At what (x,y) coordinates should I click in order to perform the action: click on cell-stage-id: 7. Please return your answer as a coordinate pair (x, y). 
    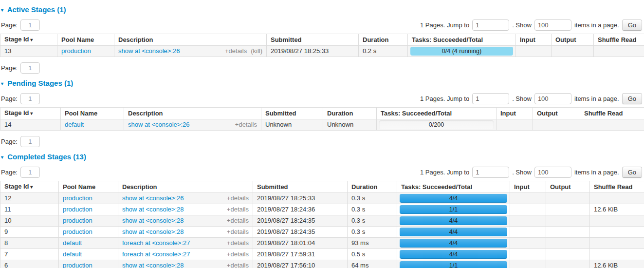
    Looking at the image, I should click on (30, 254).